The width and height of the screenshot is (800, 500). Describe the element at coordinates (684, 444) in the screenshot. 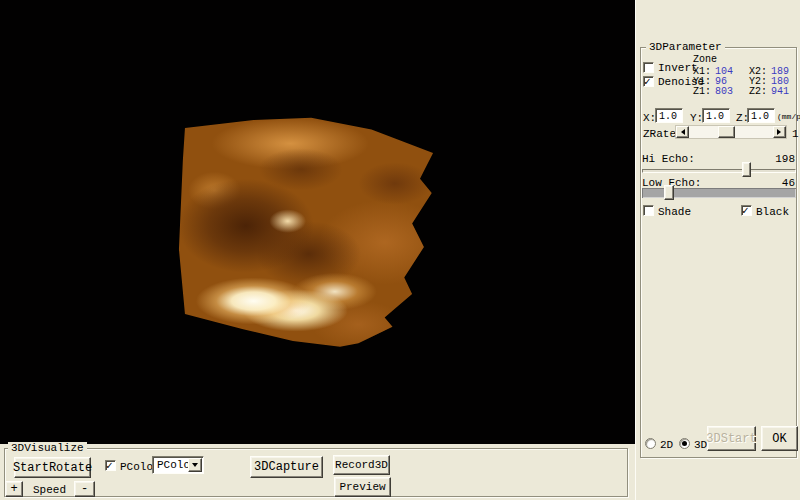

I see `mode-3d-radio` at that location.